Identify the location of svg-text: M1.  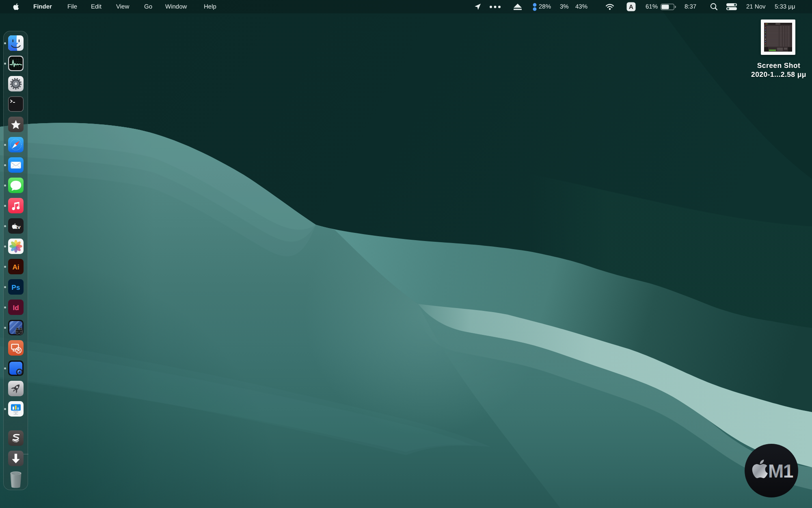
(781, 471).